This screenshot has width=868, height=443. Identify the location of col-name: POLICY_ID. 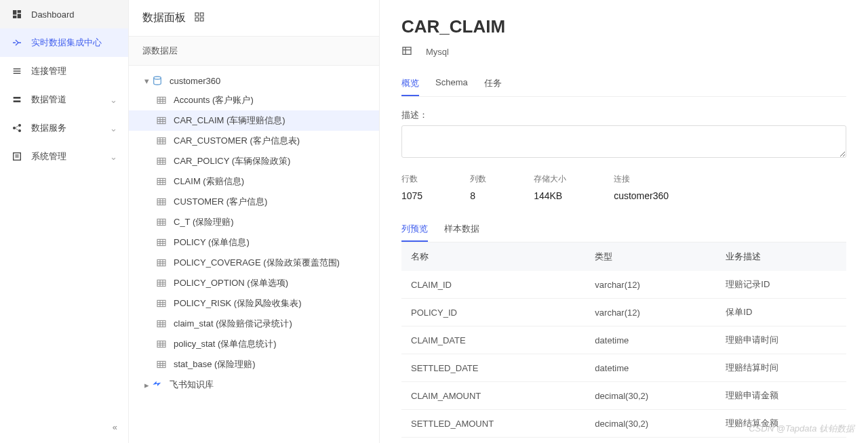
(494, 313).